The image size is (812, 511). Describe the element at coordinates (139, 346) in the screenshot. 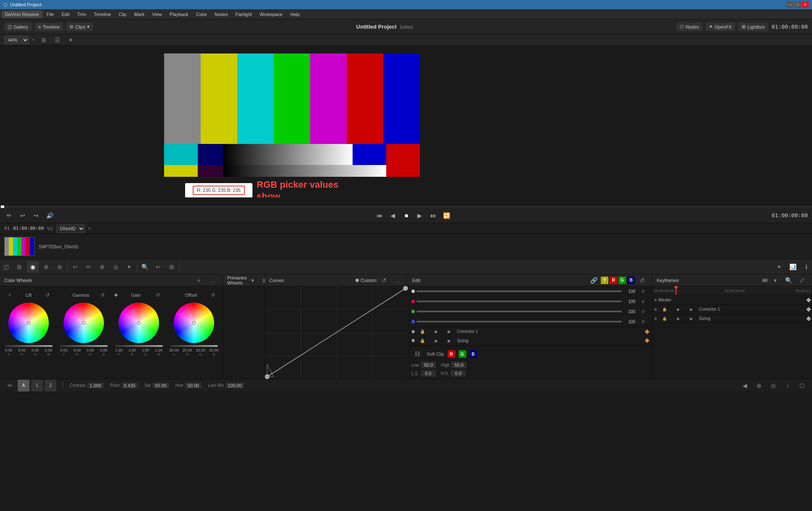

I see `gain-slider` at that location.